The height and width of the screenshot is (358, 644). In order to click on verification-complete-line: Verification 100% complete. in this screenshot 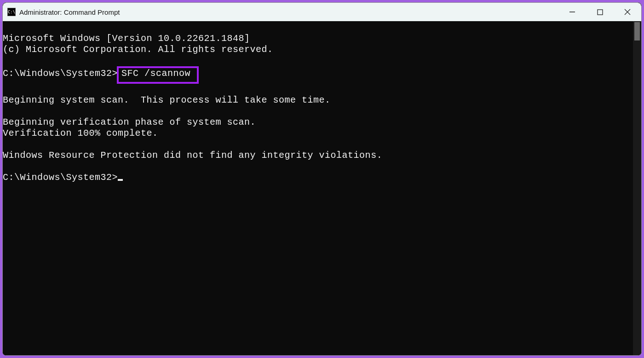, I will do `click(80, 133)`.